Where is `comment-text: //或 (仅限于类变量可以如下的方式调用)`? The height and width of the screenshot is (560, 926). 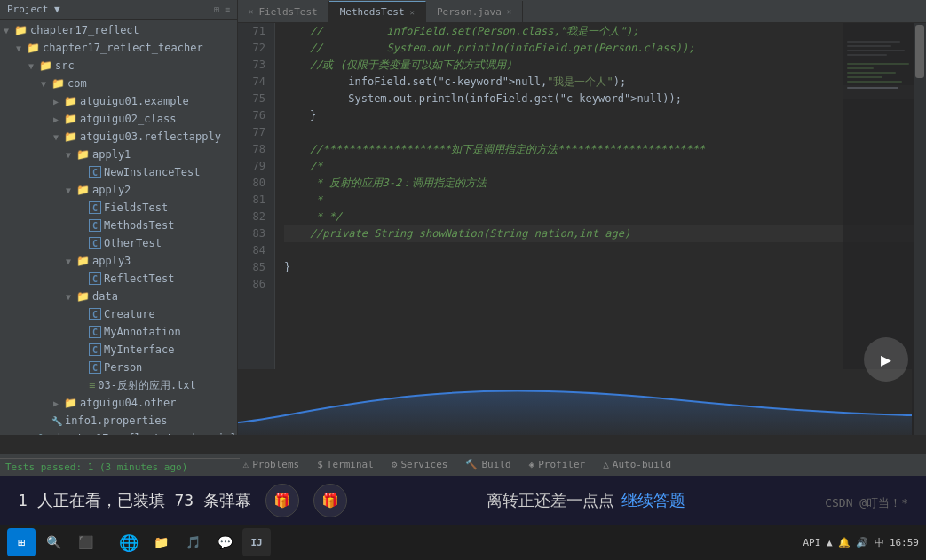 comment-text: //或 (仅限于类变量可以如下的方式调用) is located at coordinates (398, 66).